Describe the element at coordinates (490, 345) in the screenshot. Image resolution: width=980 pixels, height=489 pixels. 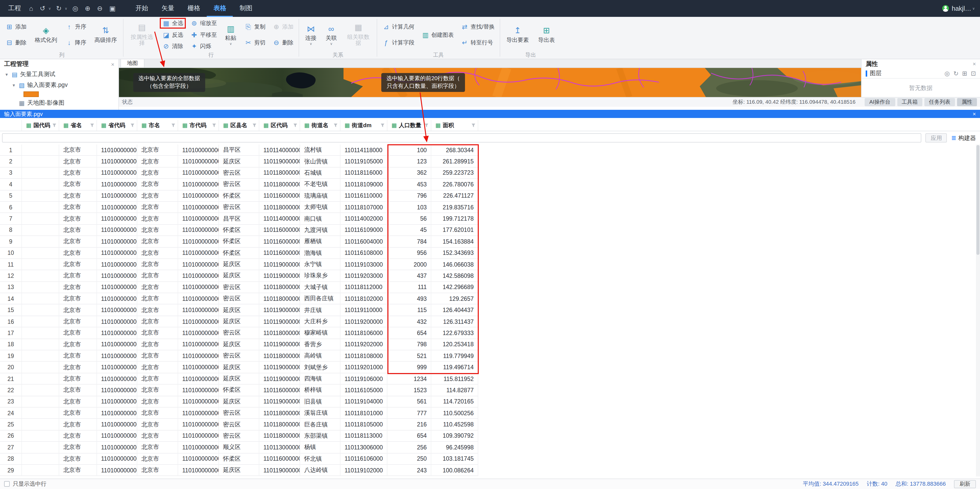
I see `table-row: 18北京市110100000000北京市110100000000延庆区11011…` at that location.